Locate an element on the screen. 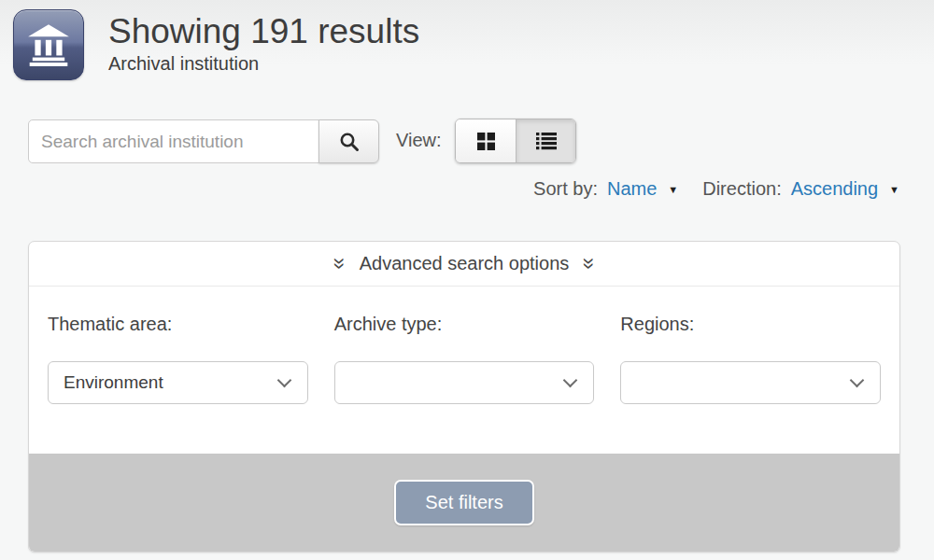  filter-archive-type: Archive type: is located at coordinates (465, 358).